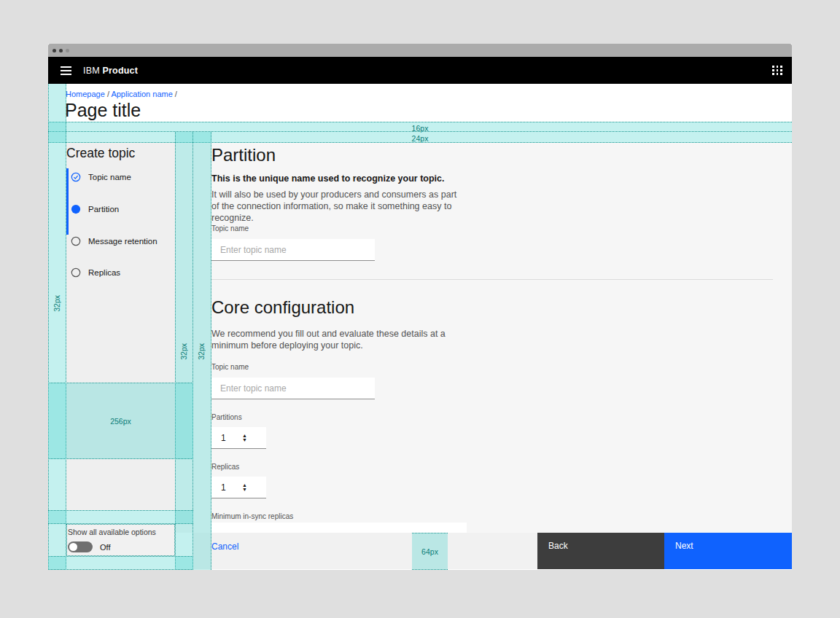 The width and height of the screenshot is (840, 618). What do you see at coordinates (601, 551) in the screenshot?
I see `back-button: Back` at bounding box center [601, 551].